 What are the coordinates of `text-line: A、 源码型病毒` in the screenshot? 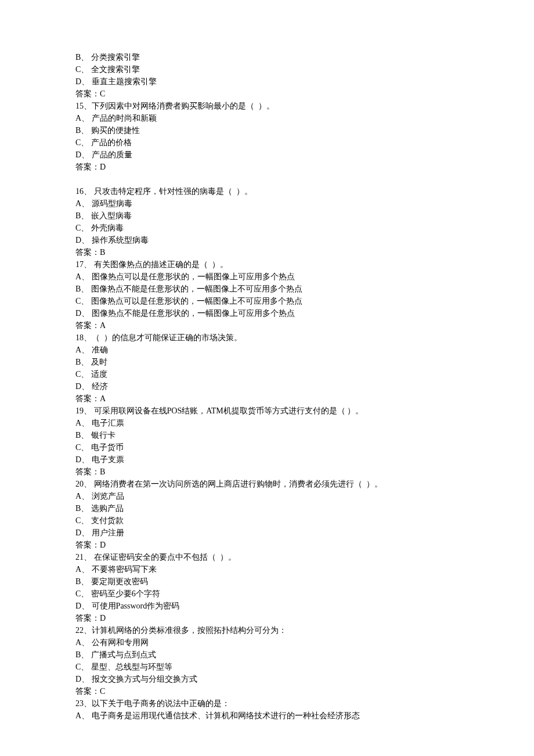 It's located at (267, 203).